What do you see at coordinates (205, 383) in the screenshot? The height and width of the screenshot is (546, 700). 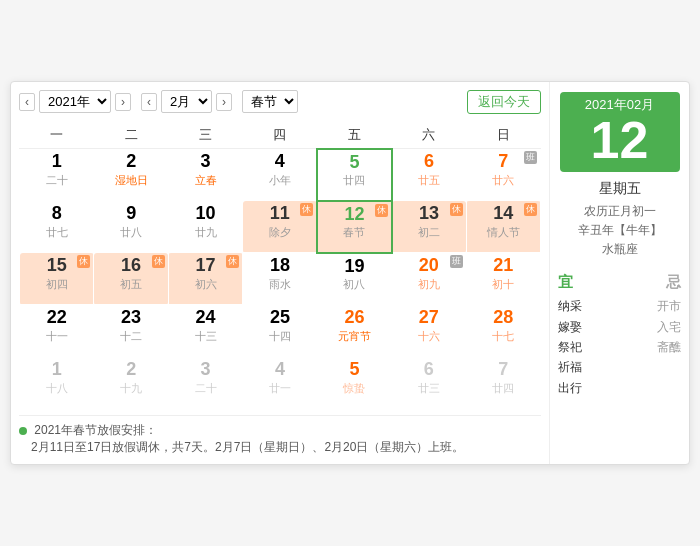 I see `table-row: 3二十` at bounding box center [205, 383].